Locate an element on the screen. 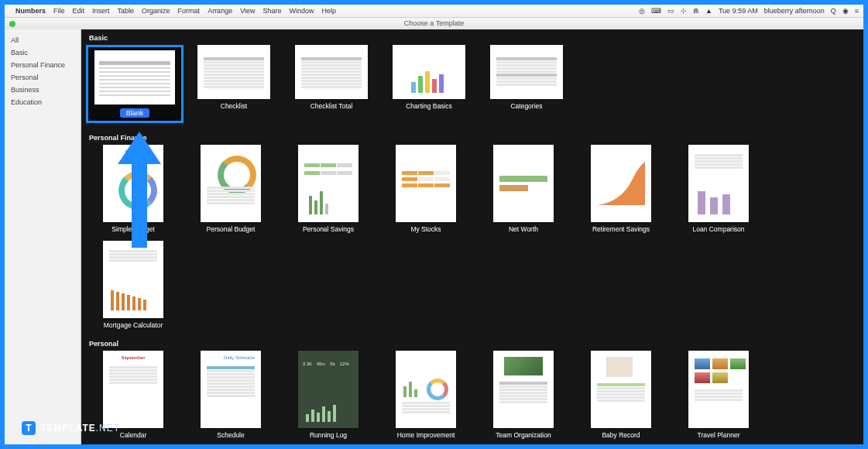  sidebar-item-basic: Basic is located at coordinates (43, 53).